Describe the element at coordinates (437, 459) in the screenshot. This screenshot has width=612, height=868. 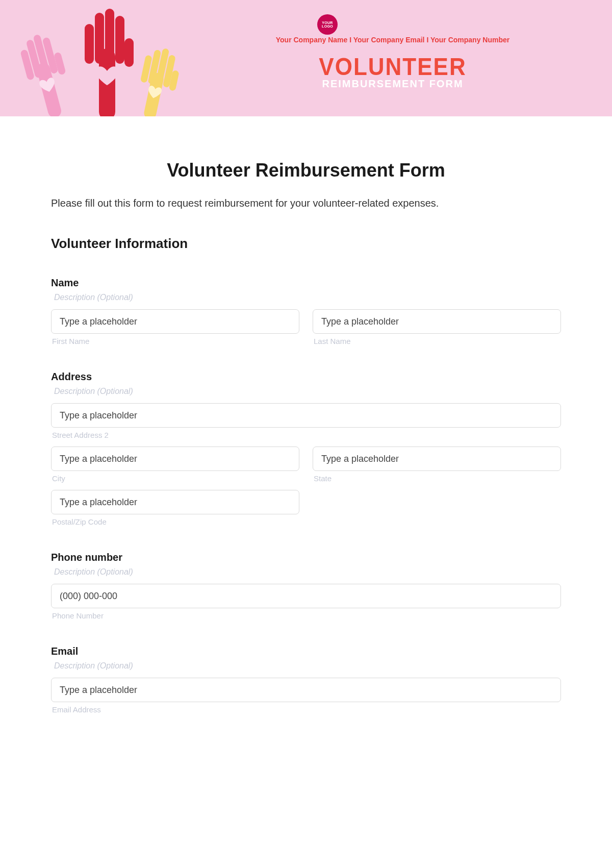
I see `state-input` at that location.